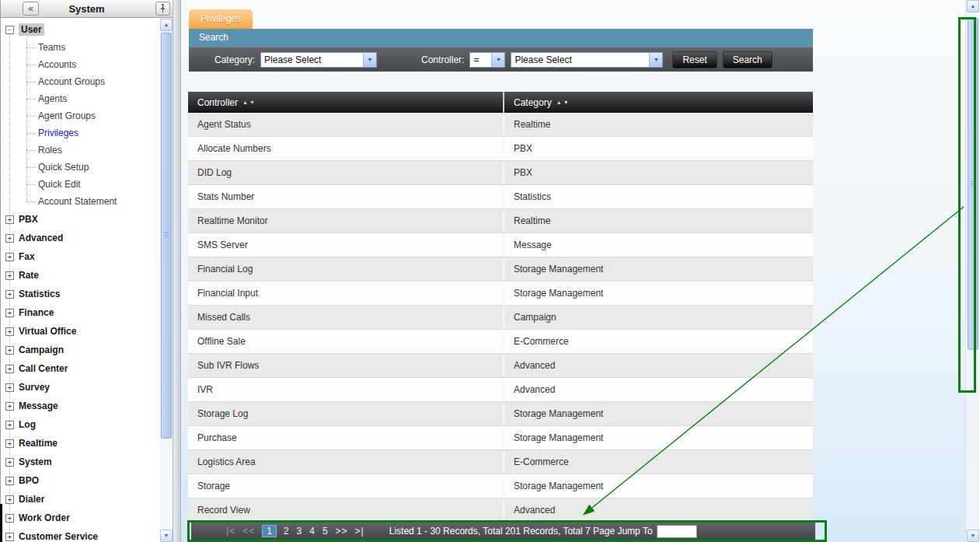 This screenshot has width=980, height=542. Describe the element at coordinates (657, 103) in the screenshot. I see `column-header-category: Category ▲ ▼` at that location.